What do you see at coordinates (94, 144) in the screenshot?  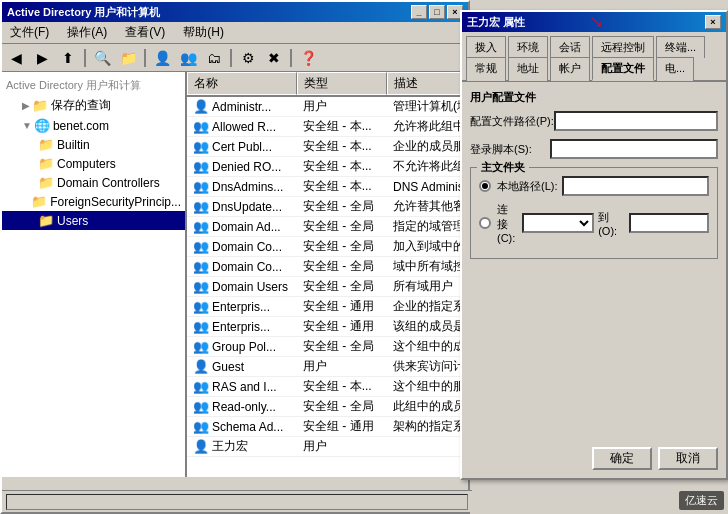 I see `tree-item-builtin: 📁 Builtin` at bounding box center [94, 144].